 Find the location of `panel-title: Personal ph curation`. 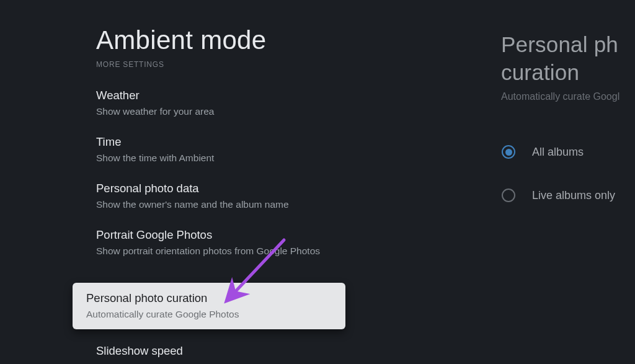

panel-title: Personal ph curation is located at coordinates (559, 59).